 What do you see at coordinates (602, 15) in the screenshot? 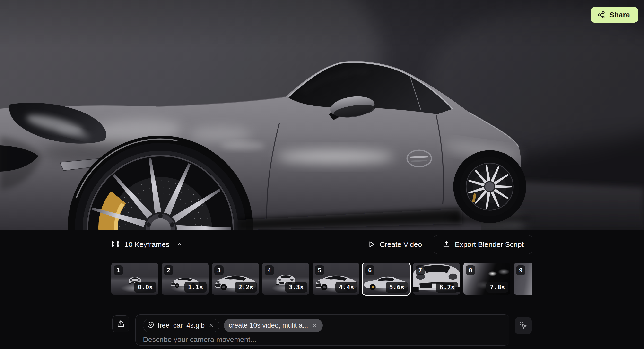
I see `share-icon` at bounding box center [602, 15].